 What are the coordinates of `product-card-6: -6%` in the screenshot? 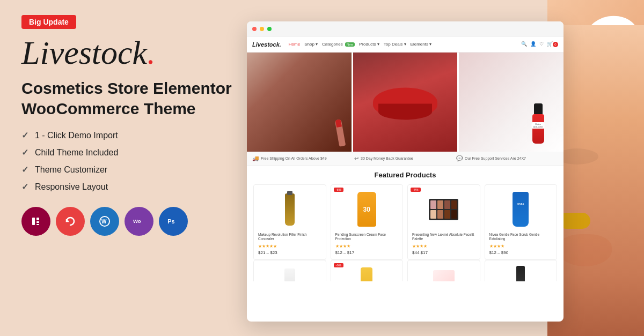 It's located at (367, 271).